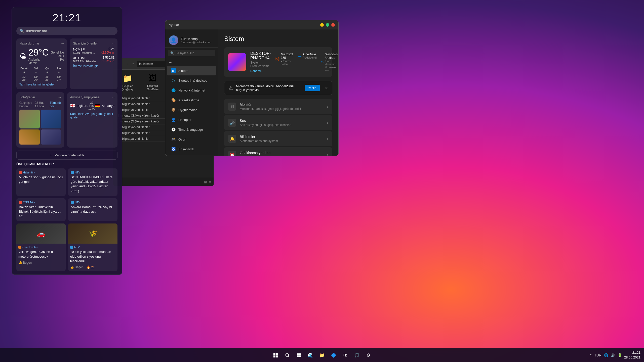 This screenshot has height=362, width=644. I want to click on add-widget-button: ＋ Pencere ögeleri ekle, so click(67, 155).